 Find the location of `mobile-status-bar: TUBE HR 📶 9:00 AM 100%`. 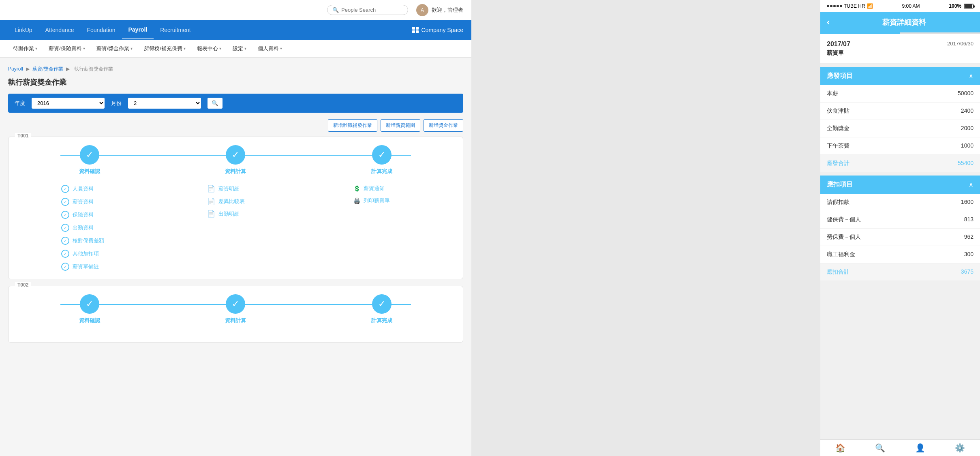

mobile-status-bar: TUBE HR 📶 9:00 AM 100% is located at coordinates (900, 6).